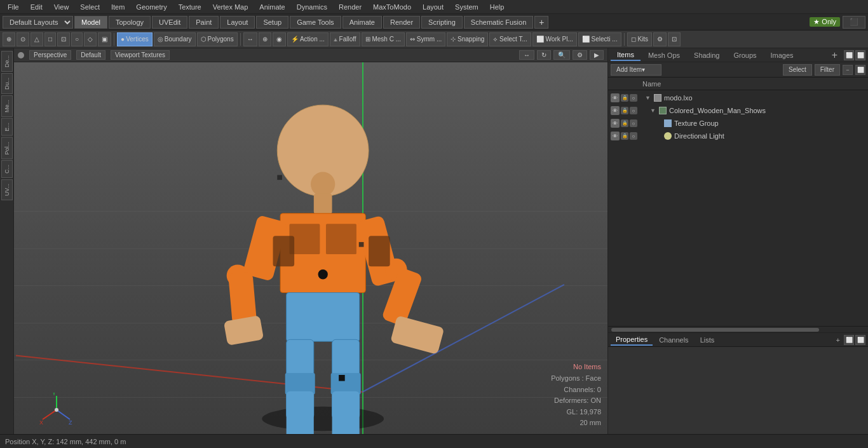 The image size is (868, 448). Describe the element at coordinates (77, 39) in the screenshot. I see `ring-btn: ○` at that location.